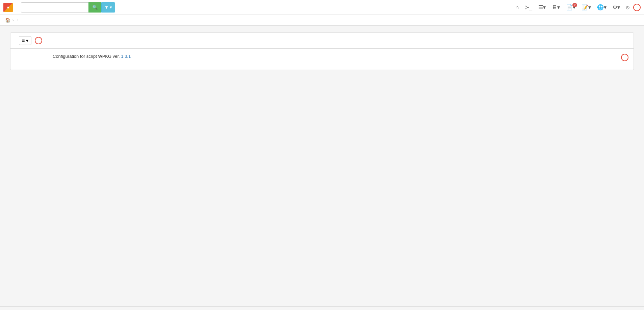 The height and width of the screenshot is (310, 644). What do you see at coordinates (32, 57) in the screenshot?
I see `preview-type-label` at bounding box center [32, 57].